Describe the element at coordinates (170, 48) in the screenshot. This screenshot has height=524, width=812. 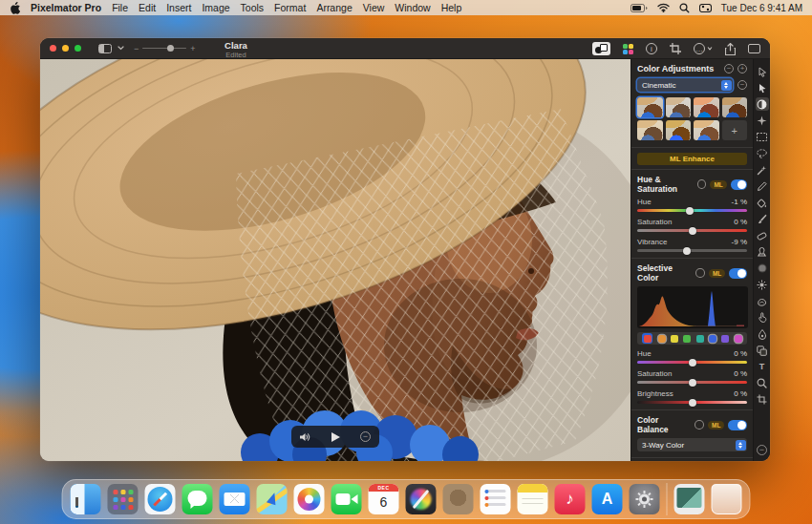
I see `zoom-slider-knob` at that location.